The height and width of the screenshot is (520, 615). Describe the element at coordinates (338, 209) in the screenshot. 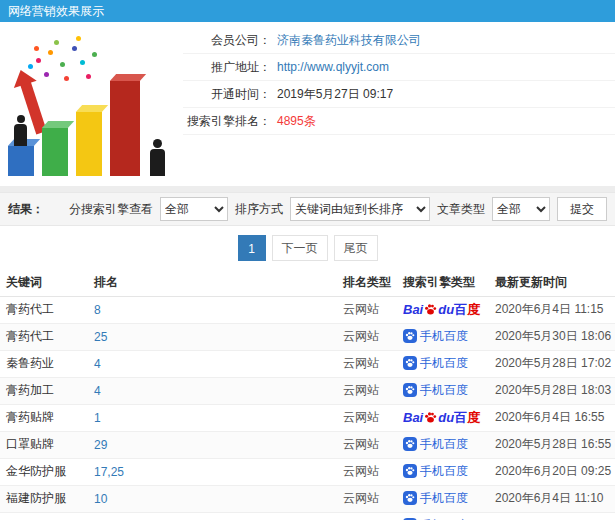

I see `filter-controls: 分搜索引擎查看 全部 排序方式 关键词由短到长排序 文章类型 全部 提交` at that location.